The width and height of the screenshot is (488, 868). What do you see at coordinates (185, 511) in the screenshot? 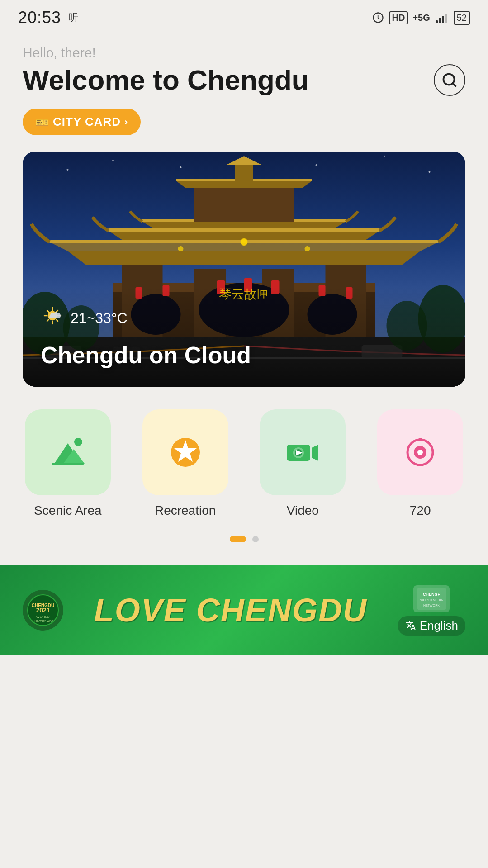
I see `recreation-label: Recreation` at bounding box center [185, 511].